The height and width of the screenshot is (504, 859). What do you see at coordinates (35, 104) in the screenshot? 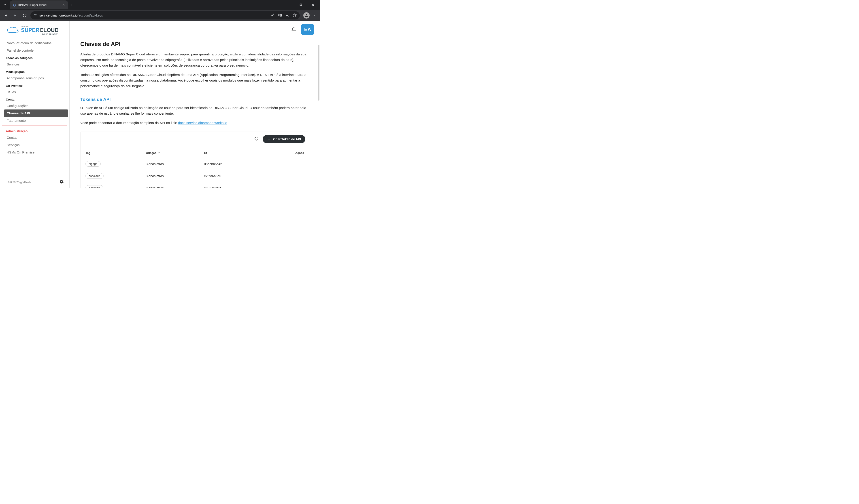
I see `sidebar: DINAMO SUPERCLOUD CYBER SECURITY Novo Re…` at bounding box center [35, 104].